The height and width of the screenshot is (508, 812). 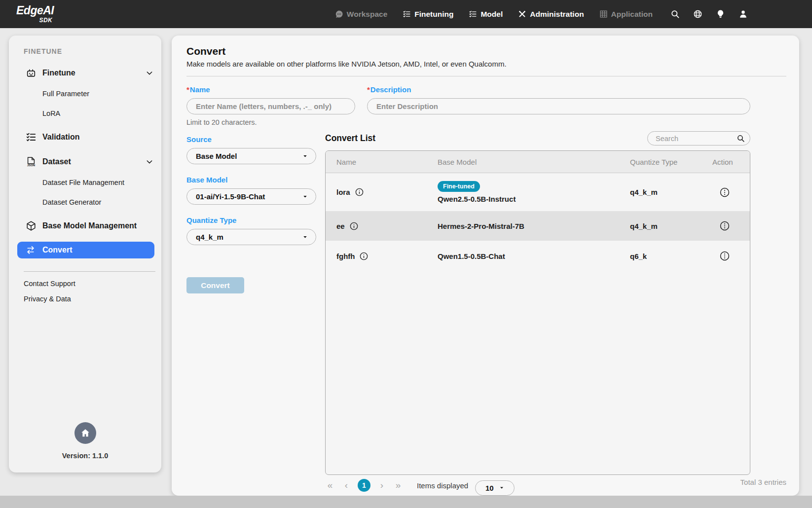 I want to click on table-row: fghfh Qwen1.5-0.5B-Chat q6_k, so click(x=538, y=256).